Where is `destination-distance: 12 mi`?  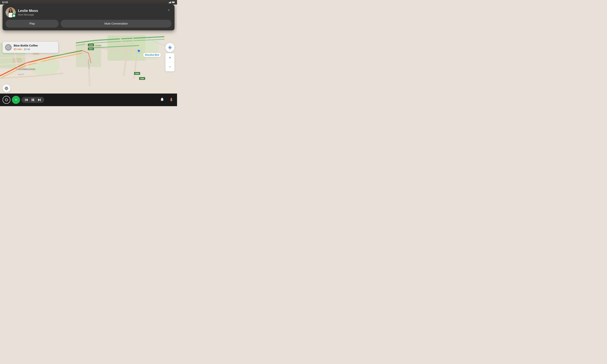 destination-distance: 12 mi is located at coordinates (27, 49).